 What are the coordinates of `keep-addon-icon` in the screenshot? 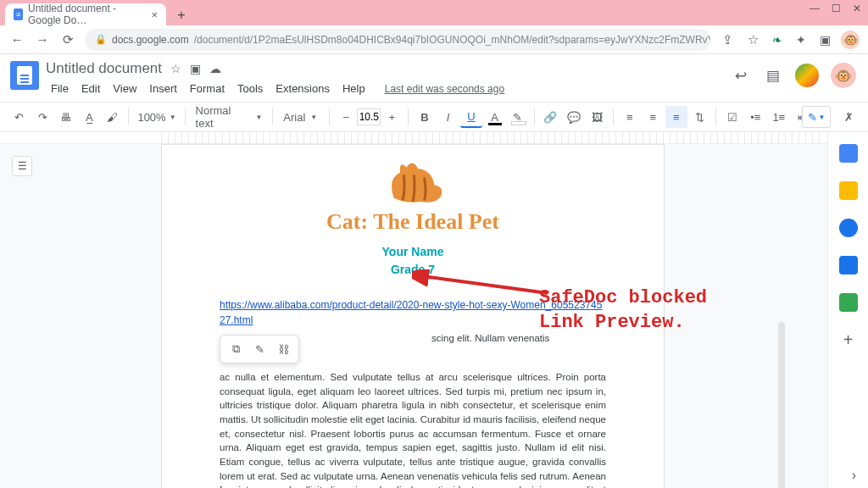 It's located at (849, 191).